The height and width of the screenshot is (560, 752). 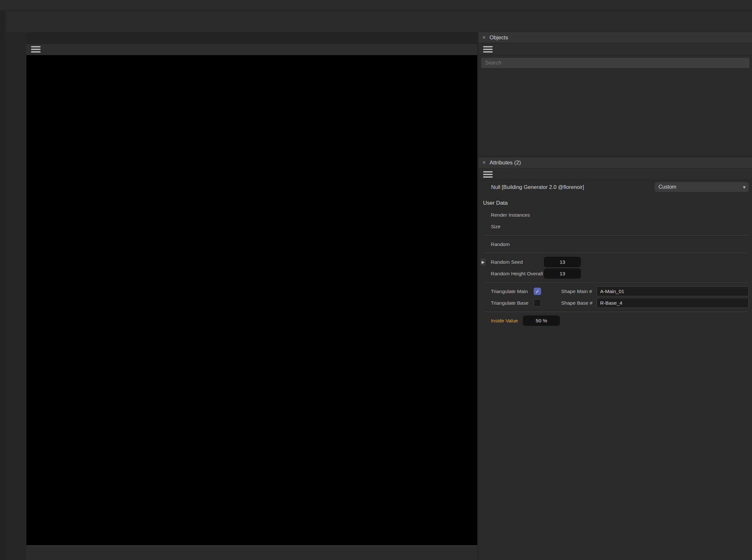 What do you see at coordinates (656, 321) in the screenshot?
I see `inside-value-slider` at bounding box center [656, 321].